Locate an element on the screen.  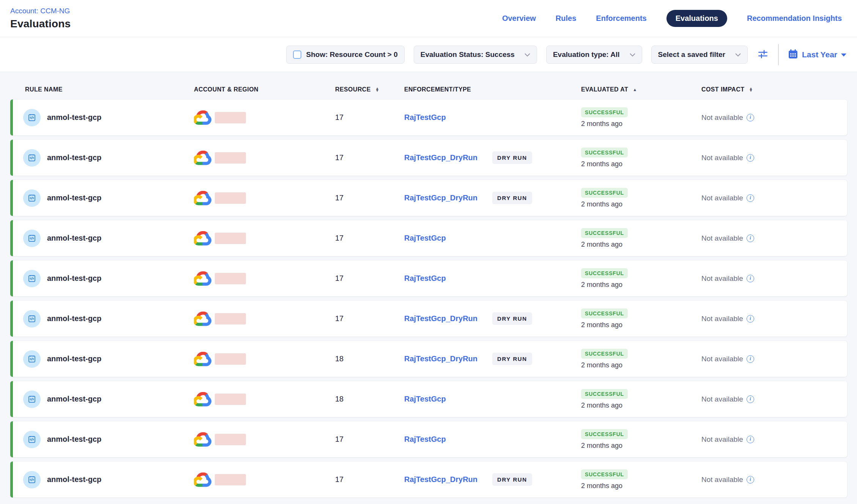
tab-enforcements: Enforcements is located at coordinates (621, 18).